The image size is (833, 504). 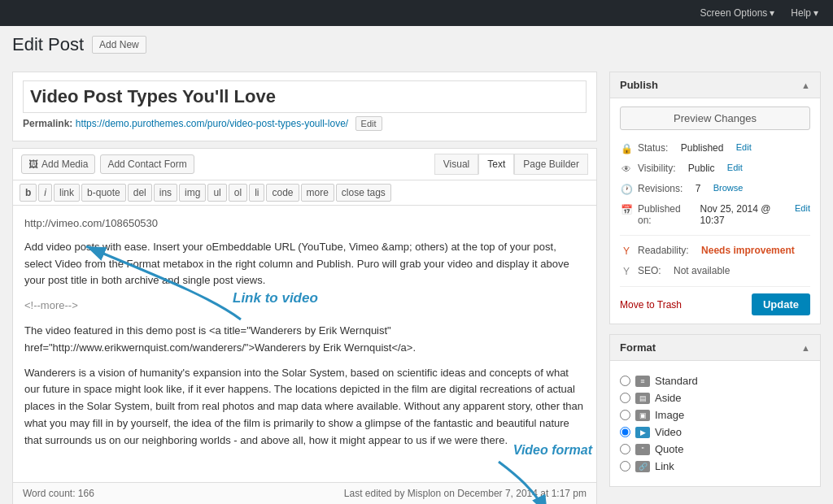 What do you see at coordinates (304, 123) in the screenshot?
I see `permalink-row: Permalink: https://demo.purothemes.com/p…` at bounding box center [304, 123].